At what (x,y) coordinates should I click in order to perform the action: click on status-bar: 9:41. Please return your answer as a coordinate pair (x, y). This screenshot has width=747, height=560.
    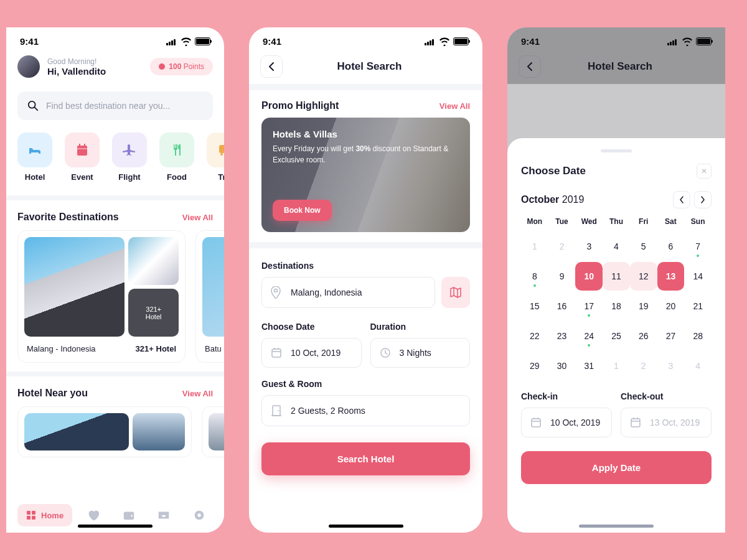
    Looking at the image, I should click on (366, 39).